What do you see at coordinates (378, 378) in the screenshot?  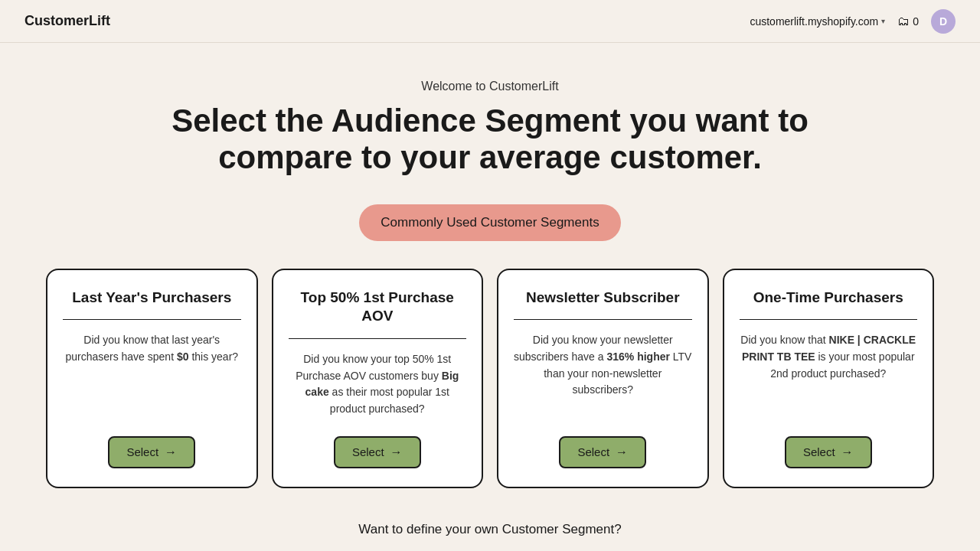 I see `card-1: Top 50% 1st Purchase AOVDid you know you…` at bounding box center [378, 378].